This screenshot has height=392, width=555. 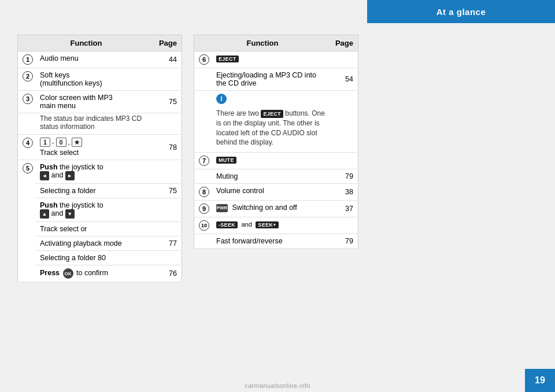 What do you see at coordinates (272, 114) in the screenshot?
I see `eject-badge-info: EJECT` at bounding box center [272, 114].